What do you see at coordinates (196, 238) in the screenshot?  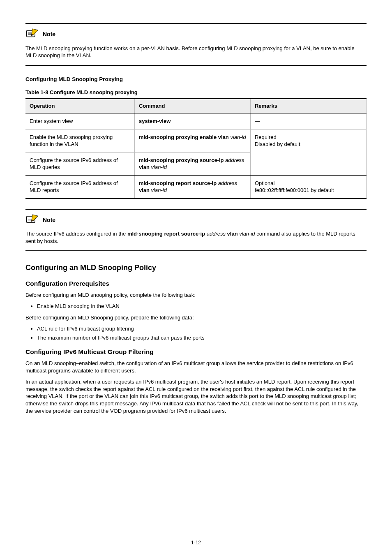 I see `note-body: The source IPv6 address configured in th…` at bounding box center [196, 238].